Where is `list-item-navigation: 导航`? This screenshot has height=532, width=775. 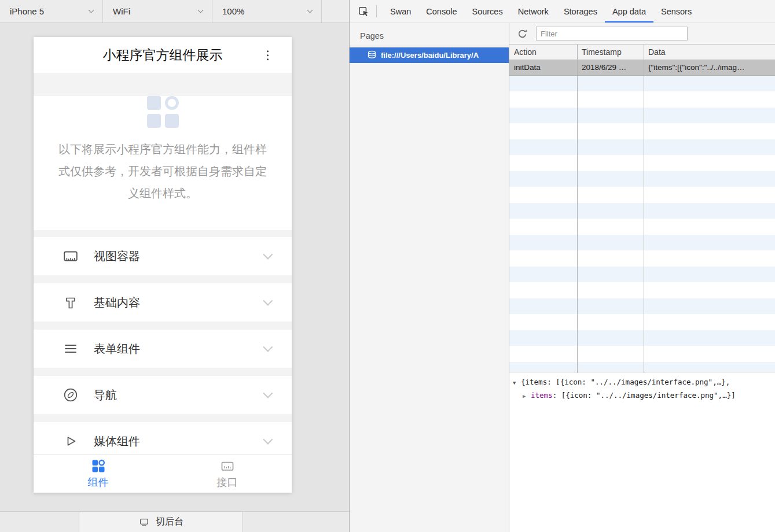
list-item-navigation: 导航 is located at coordinates (163, 395).